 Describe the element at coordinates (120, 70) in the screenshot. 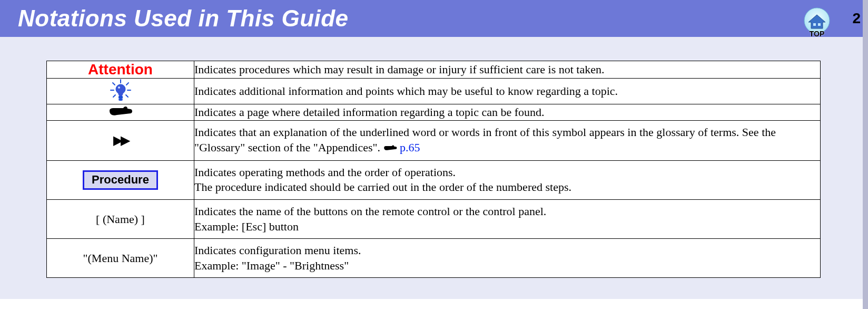

I see `attention-label: Attention` at that location.